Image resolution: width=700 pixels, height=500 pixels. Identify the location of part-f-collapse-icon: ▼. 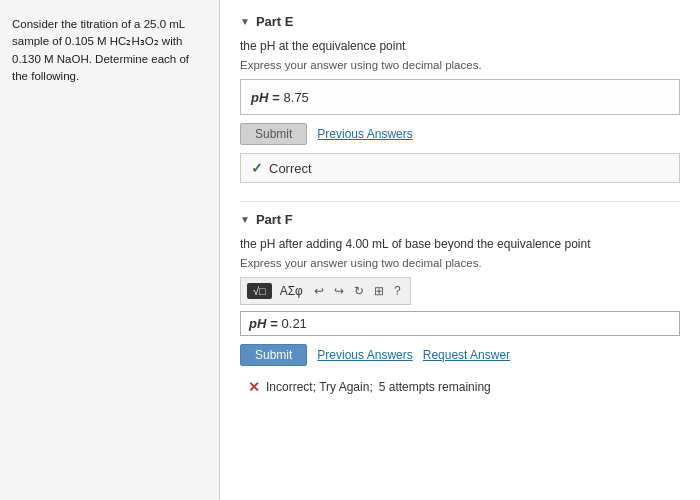
(245, 220).